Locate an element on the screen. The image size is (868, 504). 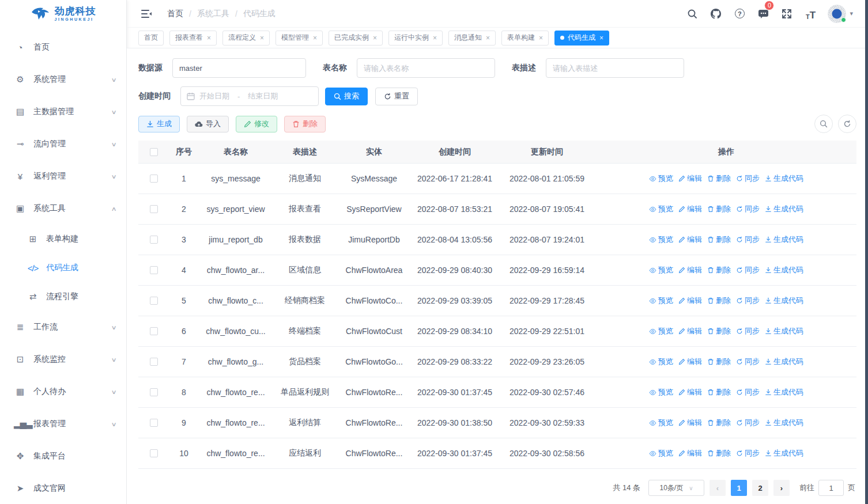
goto-page-input is located at coordinates (831, 488).